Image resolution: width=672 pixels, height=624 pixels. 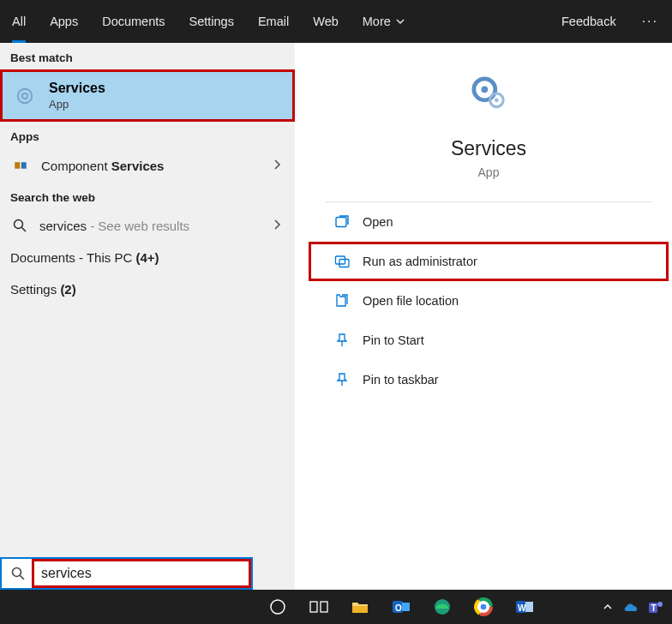 I want to click on tray-chevron-up-icon, so click(x=608, y=607).